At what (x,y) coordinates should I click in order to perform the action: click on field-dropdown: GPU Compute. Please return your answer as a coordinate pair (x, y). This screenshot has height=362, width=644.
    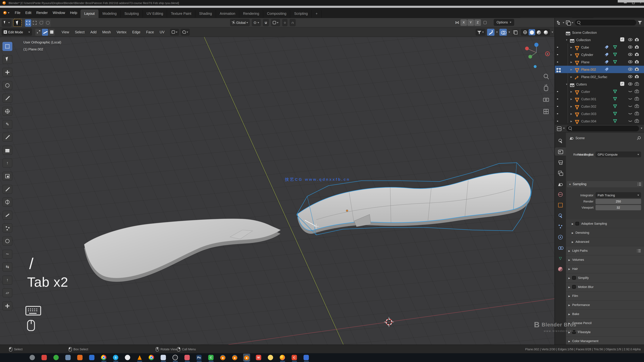
    Looking at the image, I should click on (618, 154).